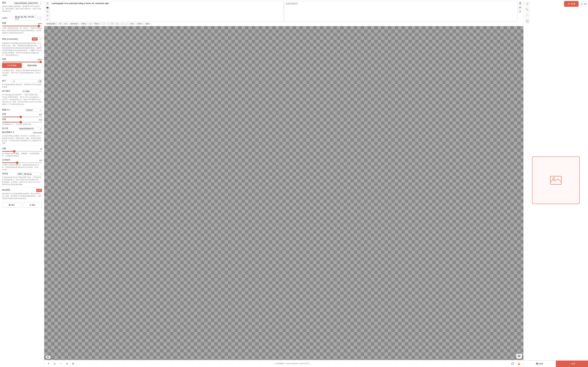  What do you see at coordinates (22, 151) in the screenshot?
I see `steps-slider` at bounding box center [22, 151].